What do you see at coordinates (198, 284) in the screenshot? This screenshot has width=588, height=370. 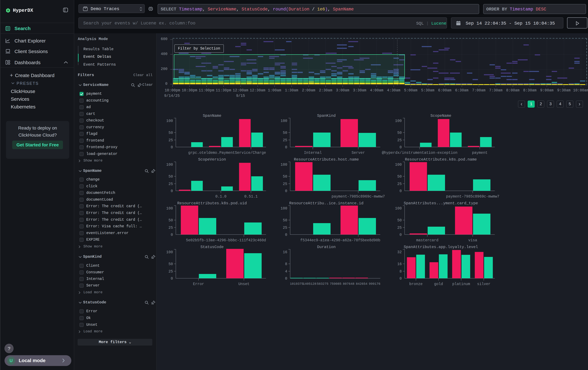 I see `svg-text: Error` at bounding box center [198, 284].